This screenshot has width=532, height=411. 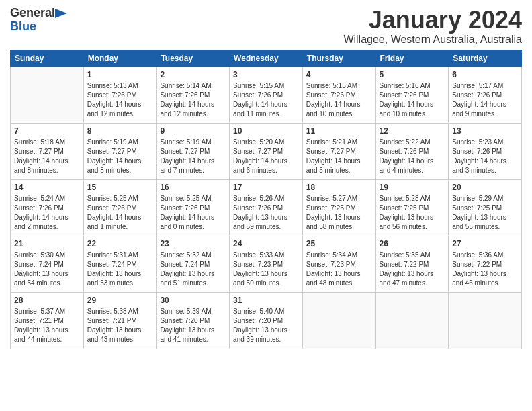 What do you see at coordinates (47, 208) in the screenshot?
I see `calendar-cell: 14Sunrise: 5:24 AM Sunset: 7:26 PM Dayli…` at bounding box center [47, 208].